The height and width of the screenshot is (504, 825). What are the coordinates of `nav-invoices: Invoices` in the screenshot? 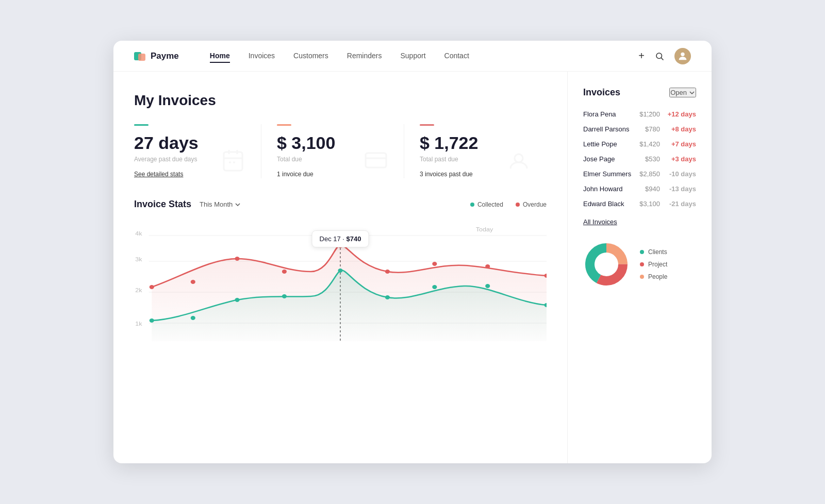 It's located at (262, 56).